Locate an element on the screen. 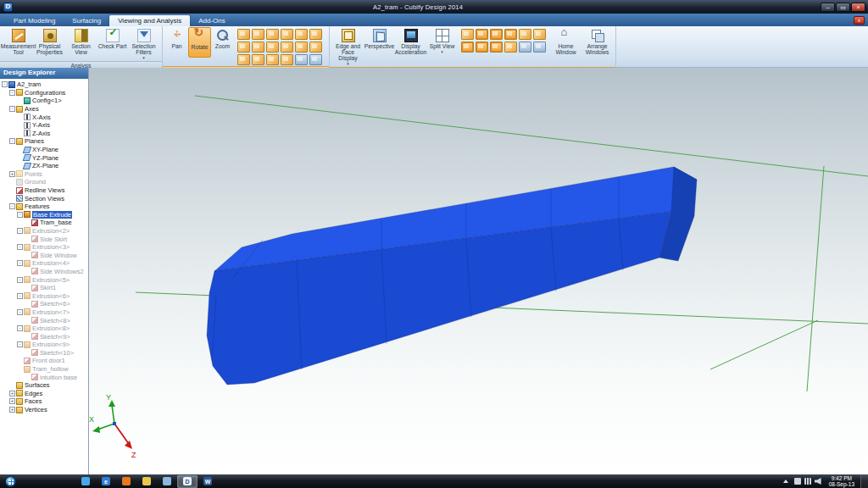 The width and height of the screenshot is (868, 488). network-icon is located at coordinates (808, 481).